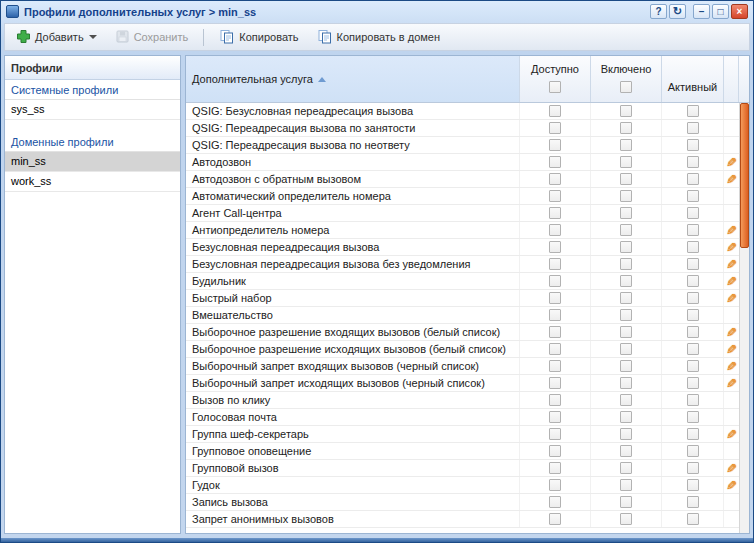  I want to click on sidebar-item-sys_ss: sys_ss, so click(92, 110).